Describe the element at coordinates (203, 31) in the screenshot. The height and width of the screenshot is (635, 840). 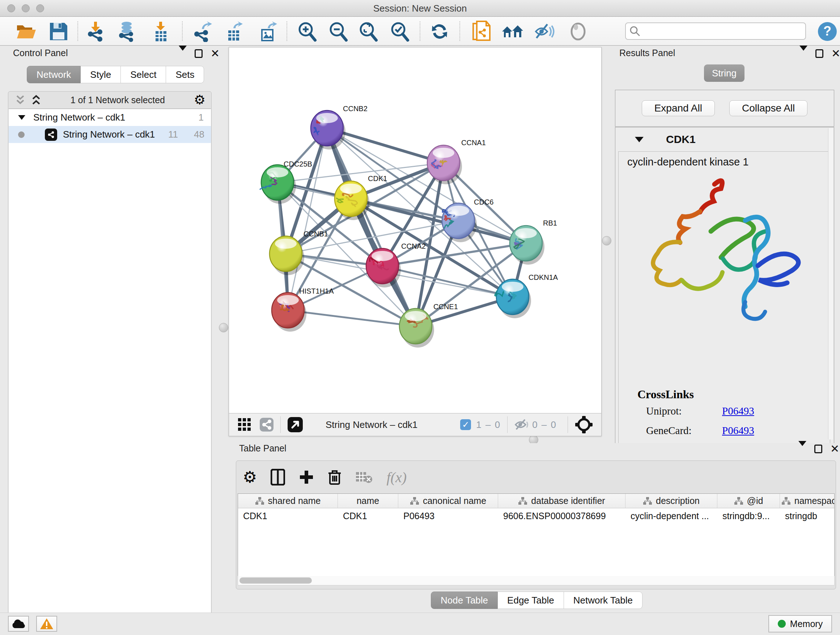
I see `export-network-button` at that location.